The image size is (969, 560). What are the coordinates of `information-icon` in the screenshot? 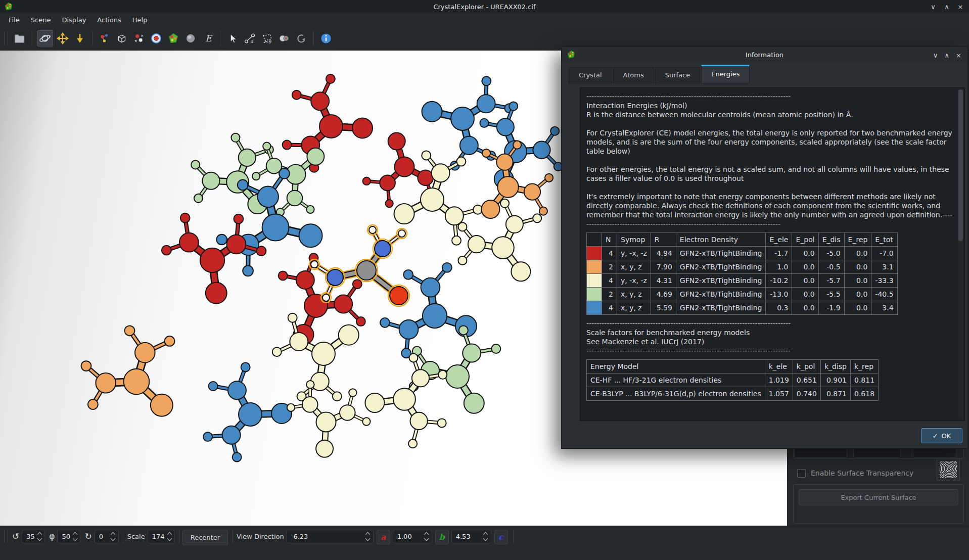 It's located at (326, 38).